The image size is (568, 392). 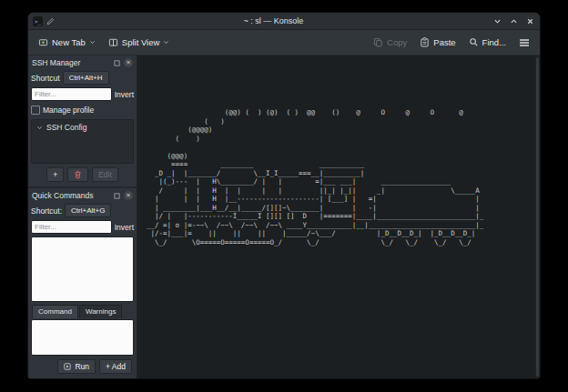 I want to click on new-tab-label: New Tab, so click(x=69, y=42).